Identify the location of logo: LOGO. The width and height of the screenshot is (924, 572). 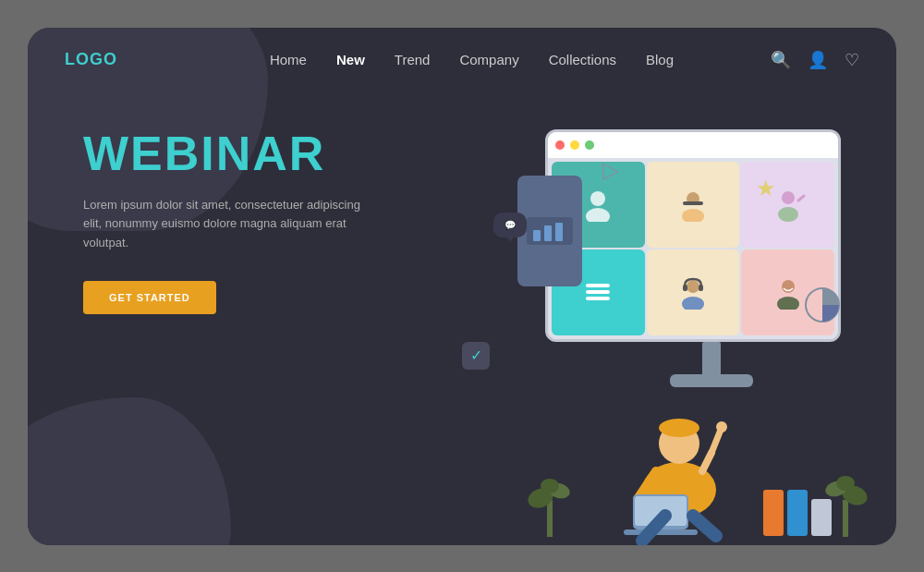
(91, 59).